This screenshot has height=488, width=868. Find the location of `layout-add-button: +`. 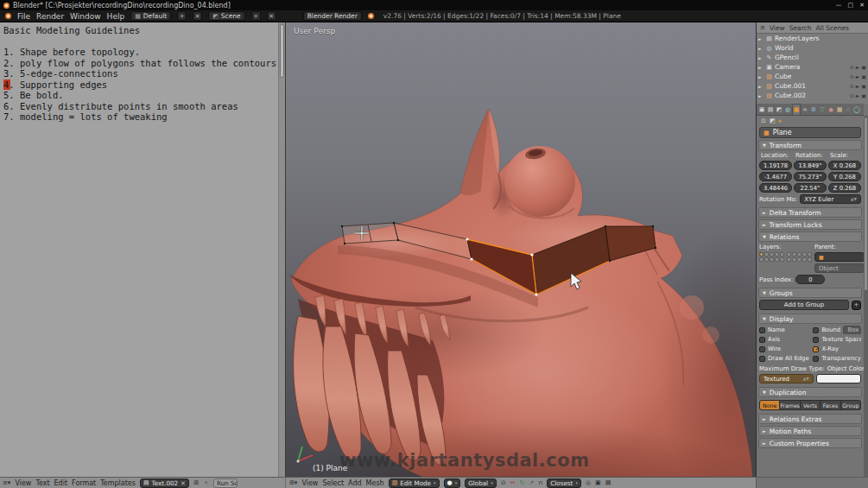

layout-add-button: + is located at coordinates (181, 16).